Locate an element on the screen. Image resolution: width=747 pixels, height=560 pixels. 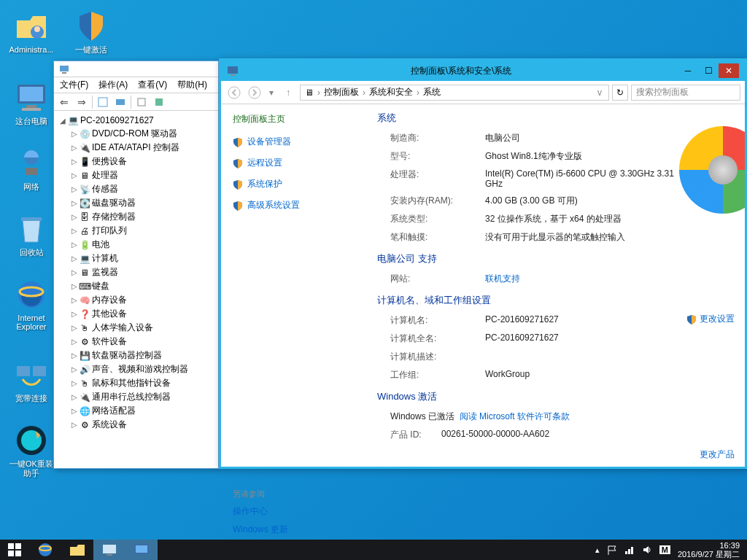
action-center-link: 操作中心 is located at coordinates (294, 512).